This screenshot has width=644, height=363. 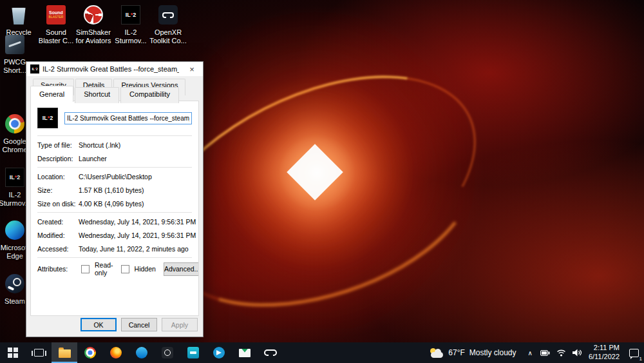 What do you see at coordinates (142, 353) in the screenshot?
I see `blue-app-icon` at bounding box center [142, 353].